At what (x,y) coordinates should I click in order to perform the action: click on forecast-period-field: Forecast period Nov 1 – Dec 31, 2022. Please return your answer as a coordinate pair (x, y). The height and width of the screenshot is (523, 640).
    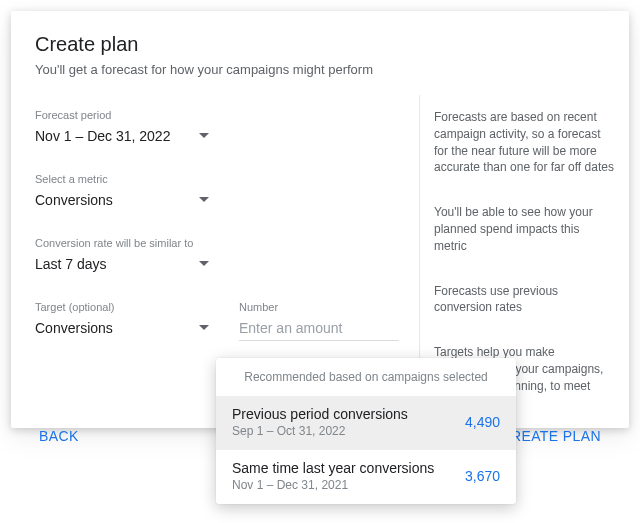
    Looking at the image, I should click on (125, 129).